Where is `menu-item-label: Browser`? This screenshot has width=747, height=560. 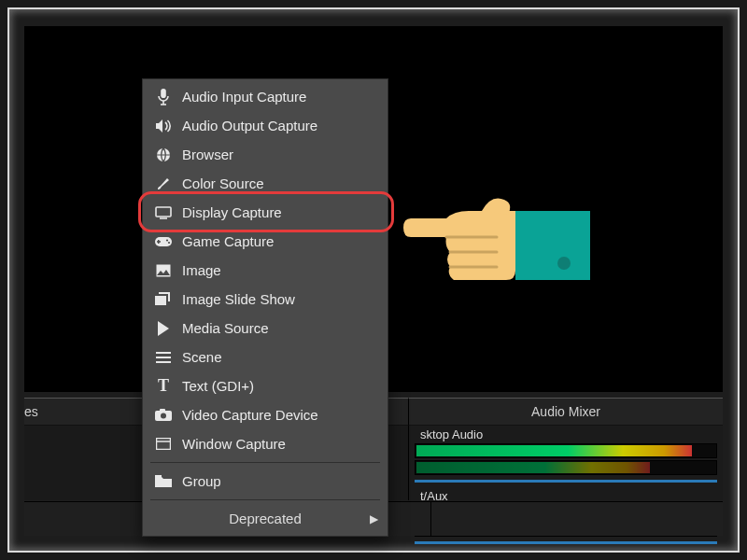 menu-item-label: Browser is located at coordinates (207, 155).